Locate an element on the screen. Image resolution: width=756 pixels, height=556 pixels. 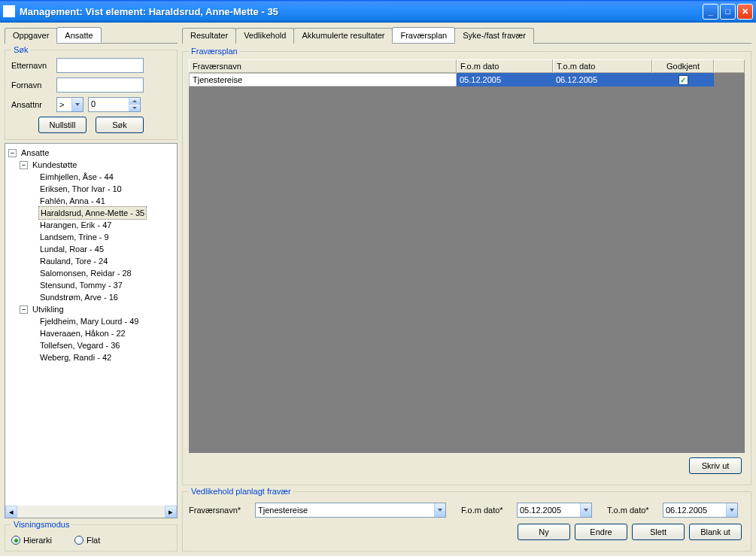
tab-oppgaver: Oppgaver is located at coordinates (31, 36).